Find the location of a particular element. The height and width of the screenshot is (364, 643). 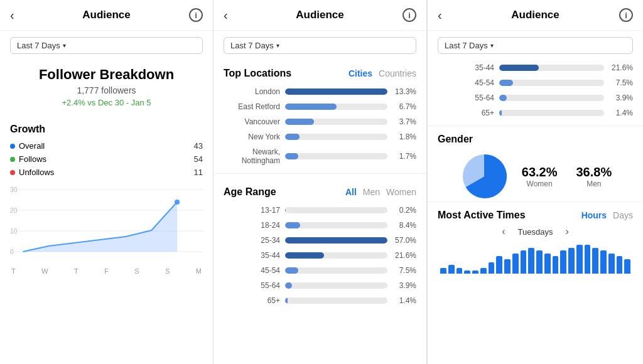

date-range-dropdown-2: Last 7 Days ▾ is located at coordinates (320, 45).